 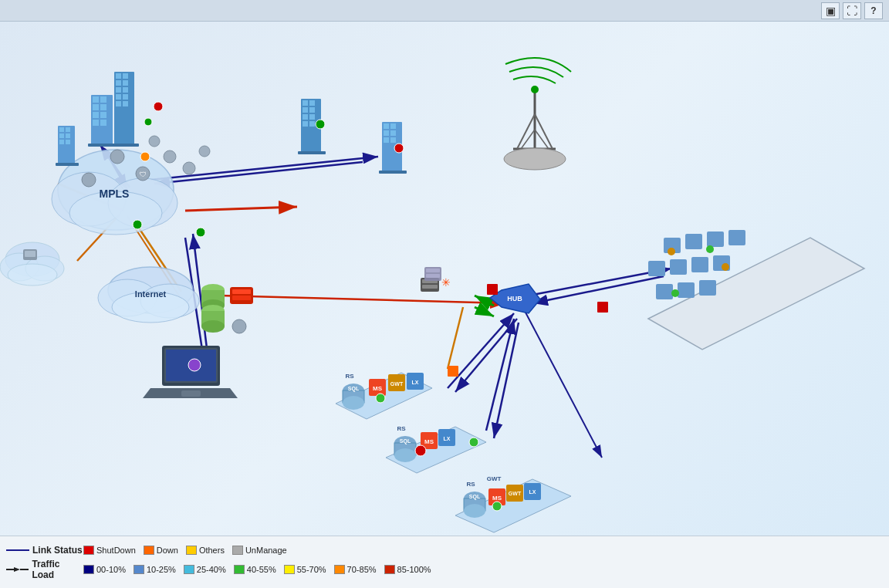 What do you see at coordinates (211, 569) in the screenshot?
I see `traffic-25-40-label: 25-40%` at bounding box center [211, 569].